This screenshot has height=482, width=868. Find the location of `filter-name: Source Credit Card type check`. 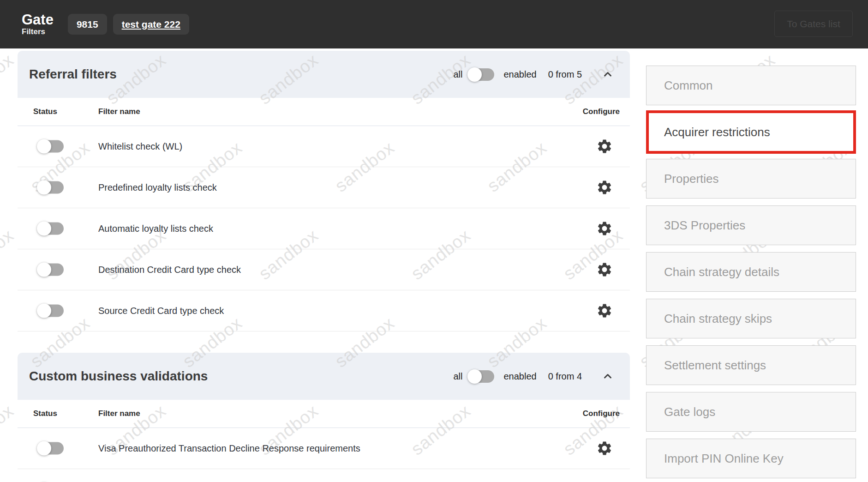

filter-name: Source Credit Card type check is located at coordinates (161, 311).